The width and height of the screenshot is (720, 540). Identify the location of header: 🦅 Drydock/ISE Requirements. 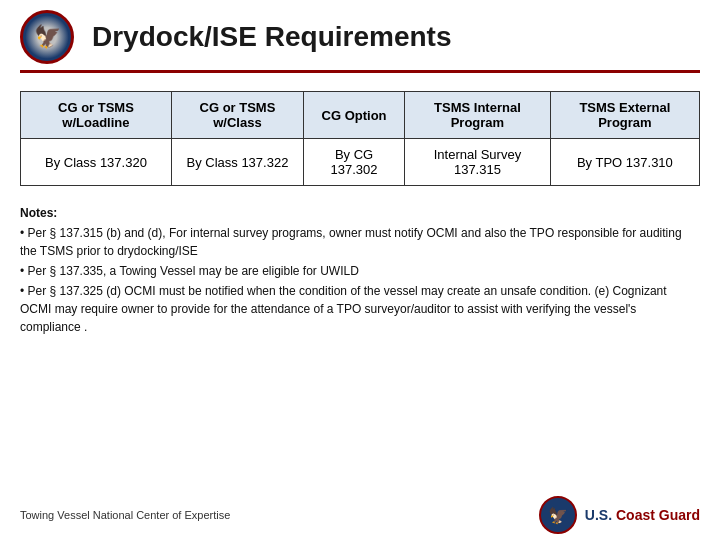
(360, 35).